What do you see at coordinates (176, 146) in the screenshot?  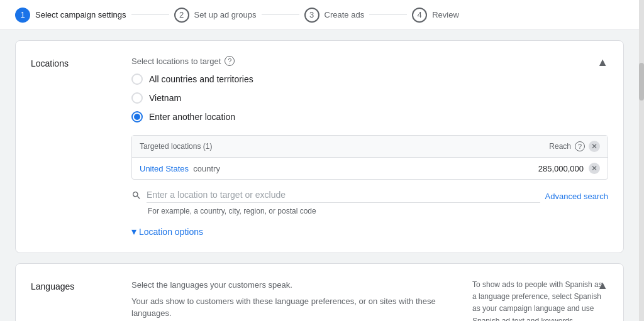 I see `targeted-header-label: Targeted locations (1)` at bounding box center [176, 146].